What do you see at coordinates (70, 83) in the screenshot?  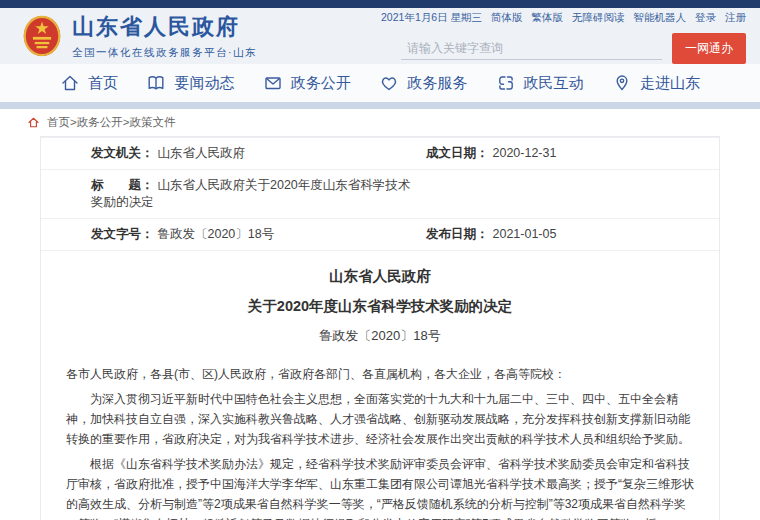 I see `home-icon` at bounding box center [70, 83].